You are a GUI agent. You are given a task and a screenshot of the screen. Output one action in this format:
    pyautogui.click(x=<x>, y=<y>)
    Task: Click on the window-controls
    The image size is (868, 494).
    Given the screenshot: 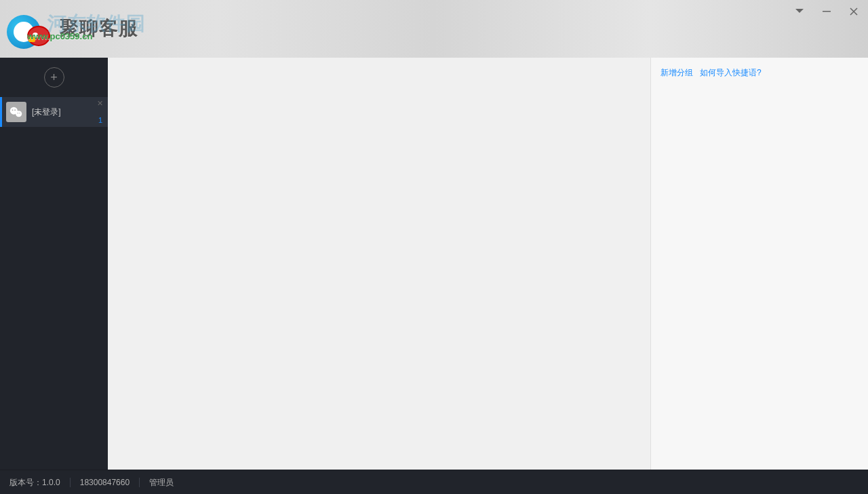 What is the action you would take?
    pyautogui.click(x=830, y=28)
    